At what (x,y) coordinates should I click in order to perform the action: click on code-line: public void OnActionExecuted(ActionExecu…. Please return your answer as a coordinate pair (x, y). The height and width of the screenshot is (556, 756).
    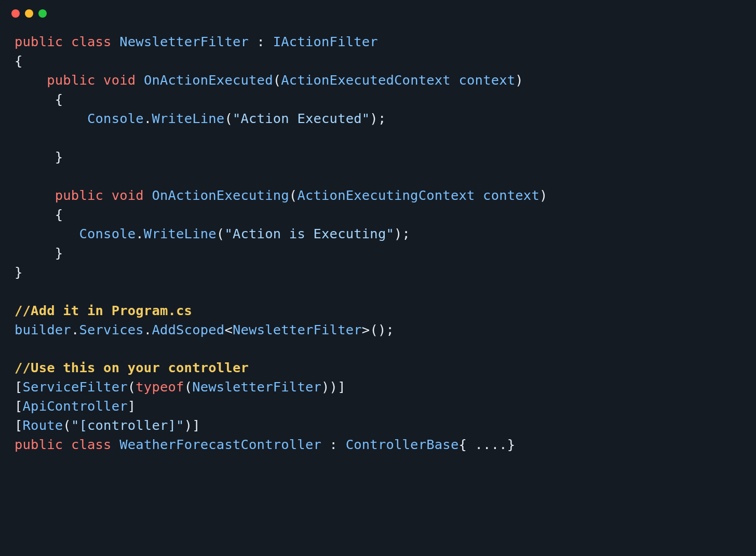
    Looking at the image, I should click on (378, 80).